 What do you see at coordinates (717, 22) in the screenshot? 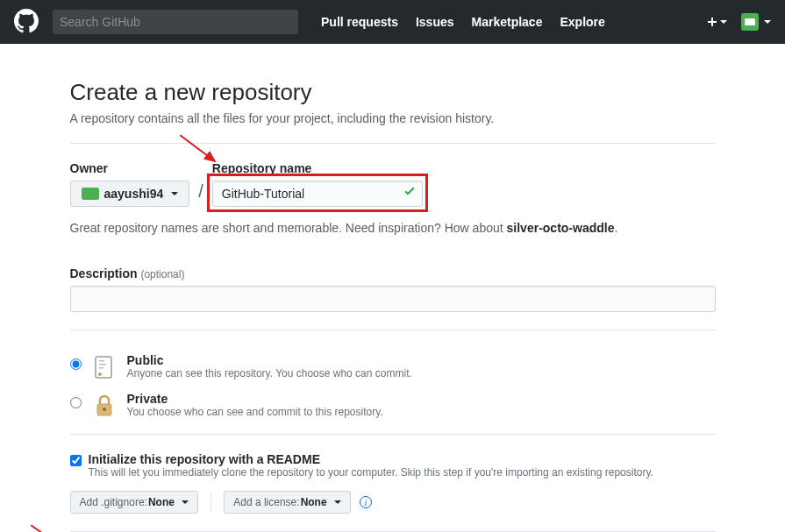
I see `create-new-dropdown` at bounding box center [717, 22].